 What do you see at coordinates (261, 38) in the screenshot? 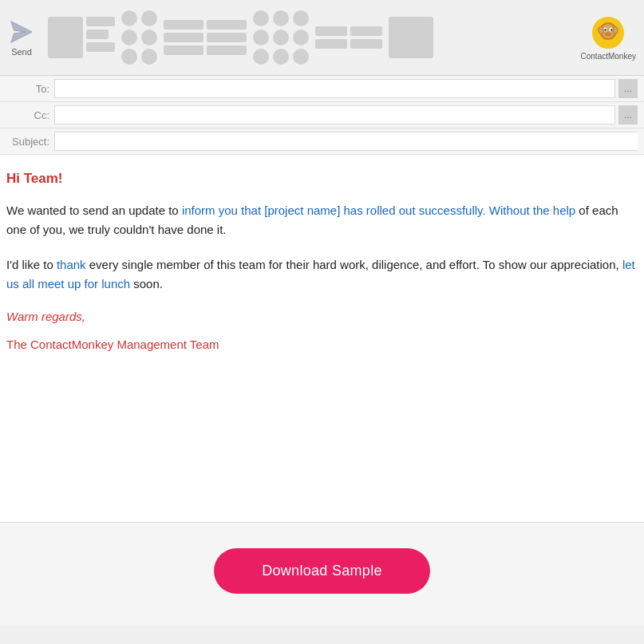
I see `toolbar-icon-c4` at bounding box center [261, 38].